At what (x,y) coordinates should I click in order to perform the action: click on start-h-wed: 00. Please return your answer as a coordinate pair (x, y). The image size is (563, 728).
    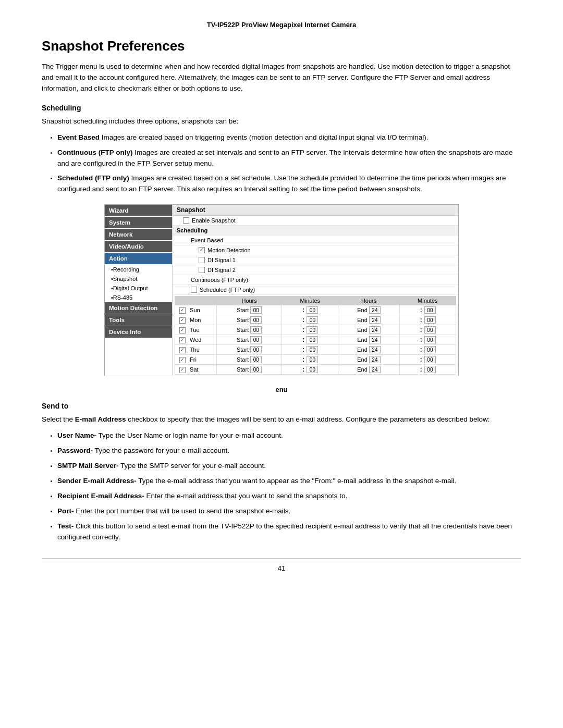
    Looking at the image, I should click on (256, 340).